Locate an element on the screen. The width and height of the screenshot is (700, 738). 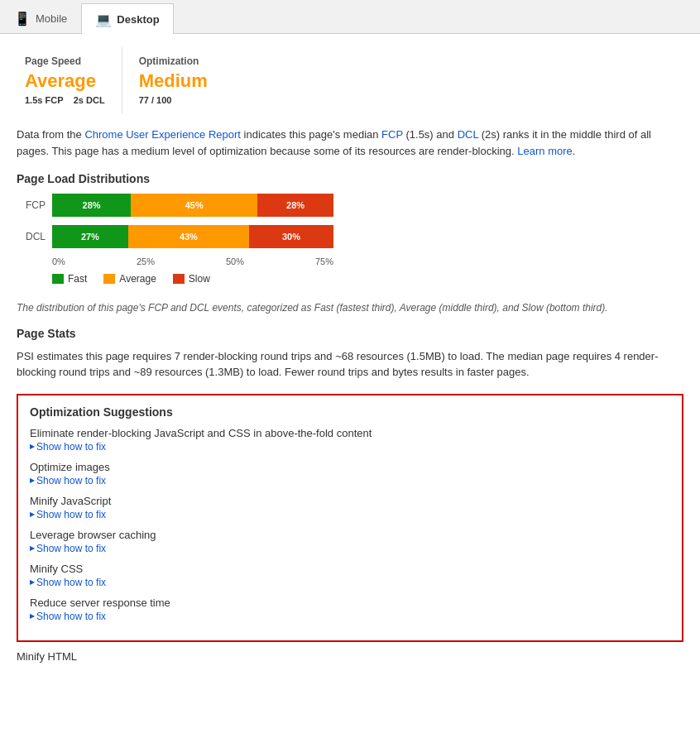
page-stats-heading: Page Stats is located at coordinates (350, 333).